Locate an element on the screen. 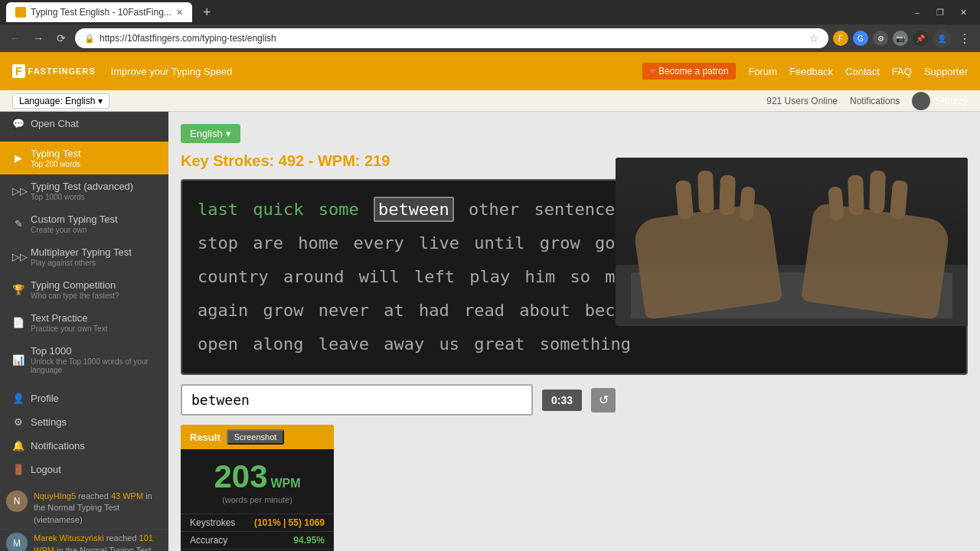  sidebar-item-multiplayer-typing-test: ▷▷ Multiplayer Typing Test Play against … is located at coordinates (84, 257).